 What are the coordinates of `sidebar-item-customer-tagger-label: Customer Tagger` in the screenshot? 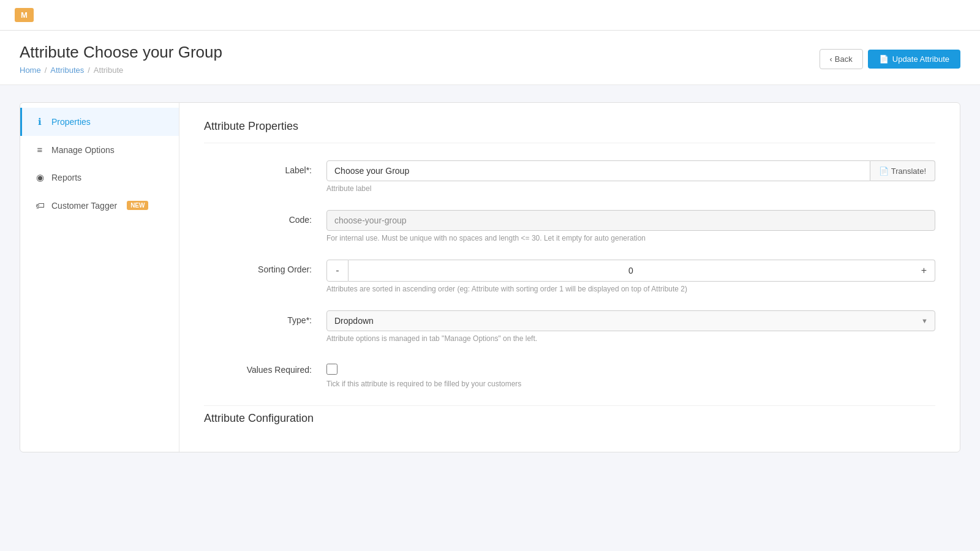 It's located at (85, 206).